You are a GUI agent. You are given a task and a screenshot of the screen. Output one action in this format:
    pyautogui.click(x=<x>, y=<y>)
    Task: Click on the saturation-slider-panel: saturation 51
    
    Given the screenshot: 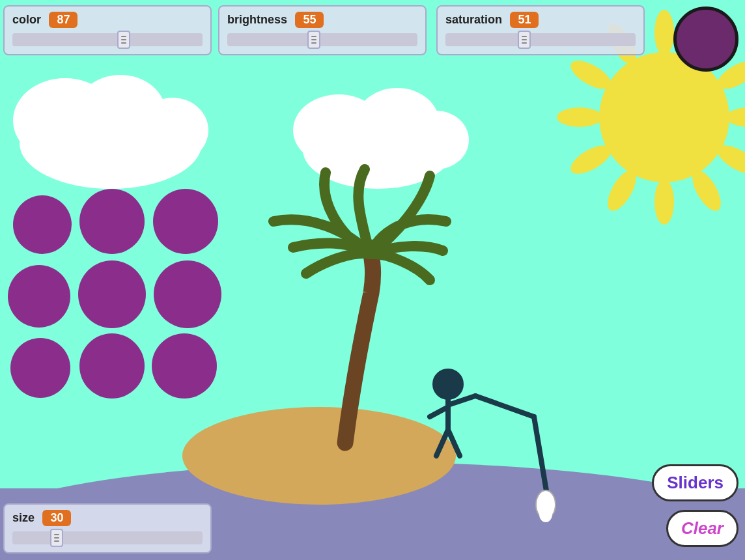 What is the action you would take?
    pyautogui.click(x=541, y=30)
    